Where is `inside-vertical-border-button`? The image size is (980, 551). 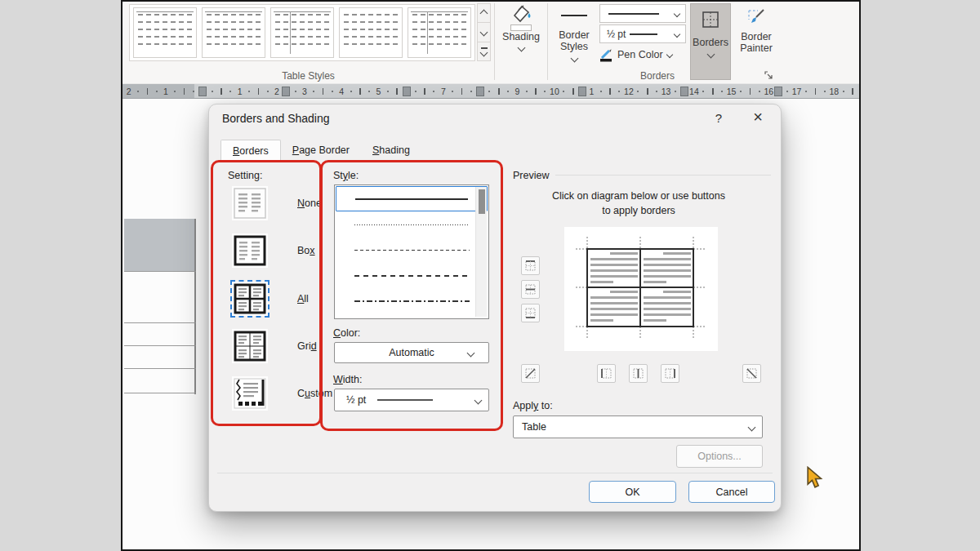 inside-vertical-border-button is located at coordinates (639, 374).